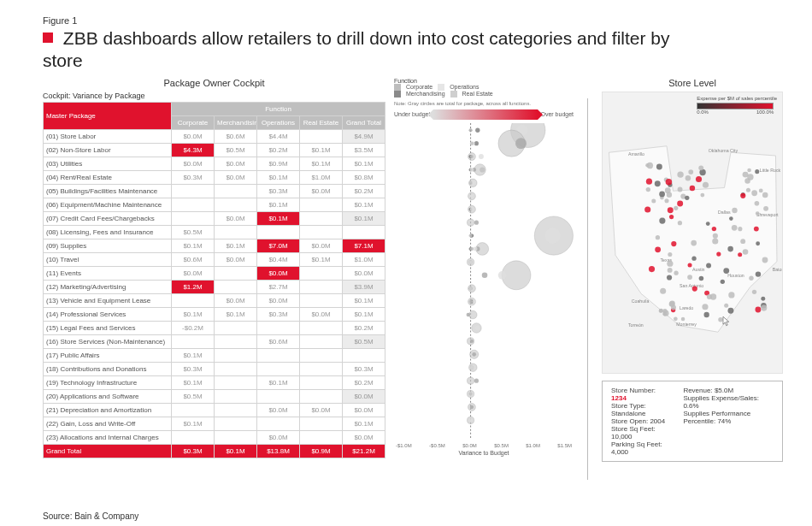  What do you see at coordinates (215, 410) in the screenshot?
I see `table-row: (21) Depreciation and Amortization$0.0M$…` at bounding box center [215, 410].